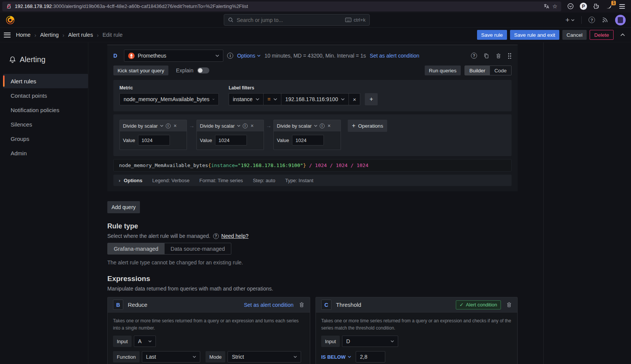 This screenshot has width=631, height=364. I want to click on extensions-puzzle-icon, so click(596, 6).